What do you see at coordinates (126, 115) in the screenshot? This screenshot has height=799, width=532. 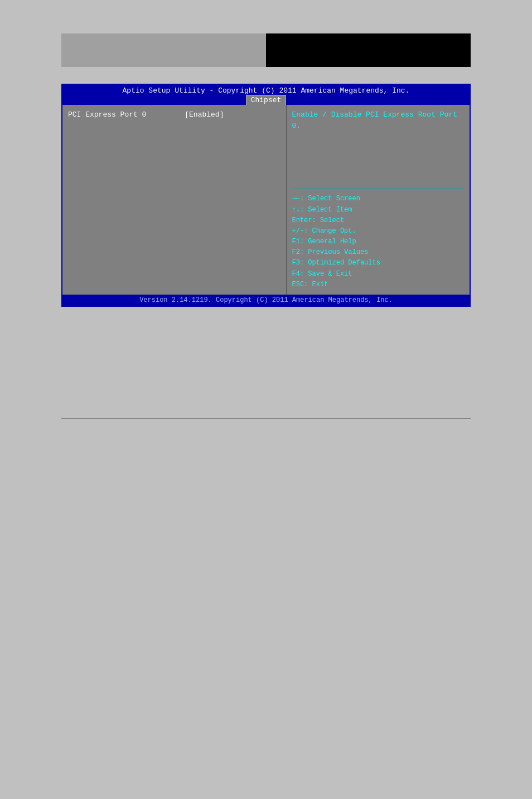 I see `setting-name-pci-express: PCI Express Port 0` at bounding box center [126, 115].